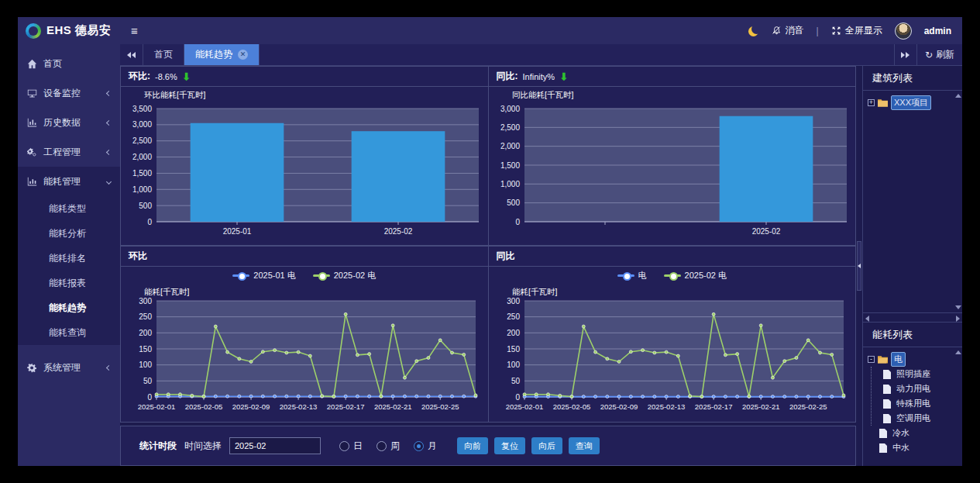 This screenshot has width=980, height=483. I want to click on sidebar-item-home: 首页, so click(69, 64).